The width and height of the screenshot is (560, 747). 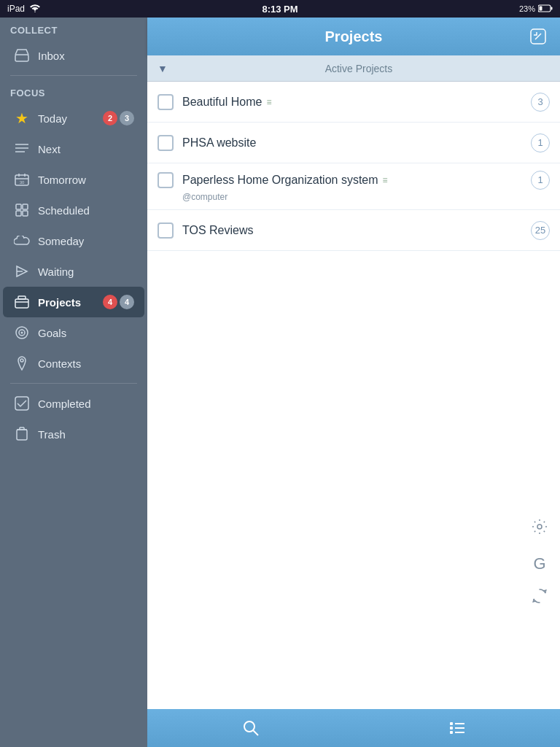 What do you see at coordinates (86, 435) in the screenshot?
I see `trash-label: Trash` at bounding box center [86, 435].